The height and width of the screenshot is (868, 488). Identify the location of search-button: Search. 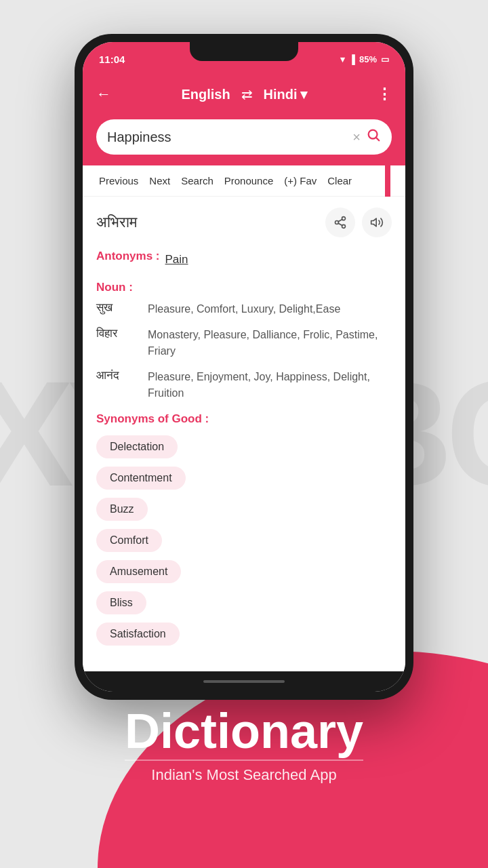
(197, 180).